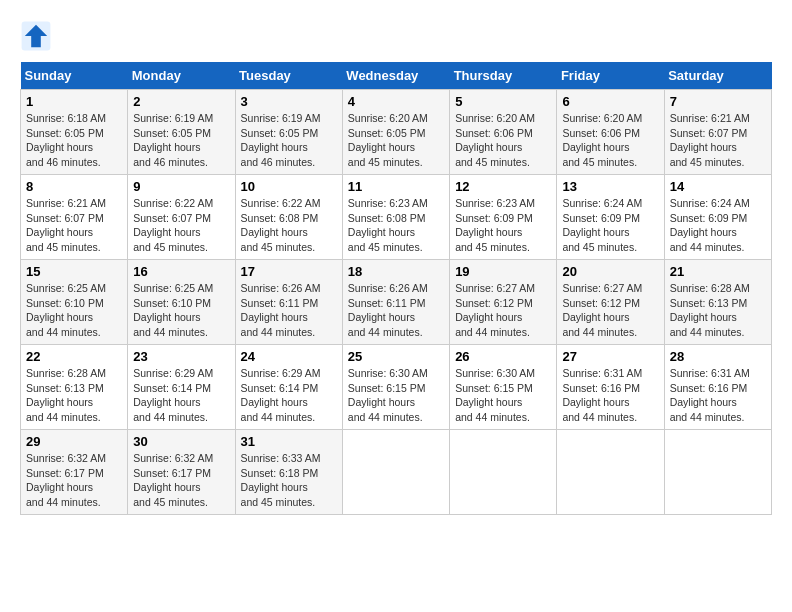  What do you see at coordinates (182, 132) in the screenshot?
I see `day-cell: 2 Sunrise: 6:19 AM Sunset: 6:05 PM Dayli…` at bounding box center [182, 132].